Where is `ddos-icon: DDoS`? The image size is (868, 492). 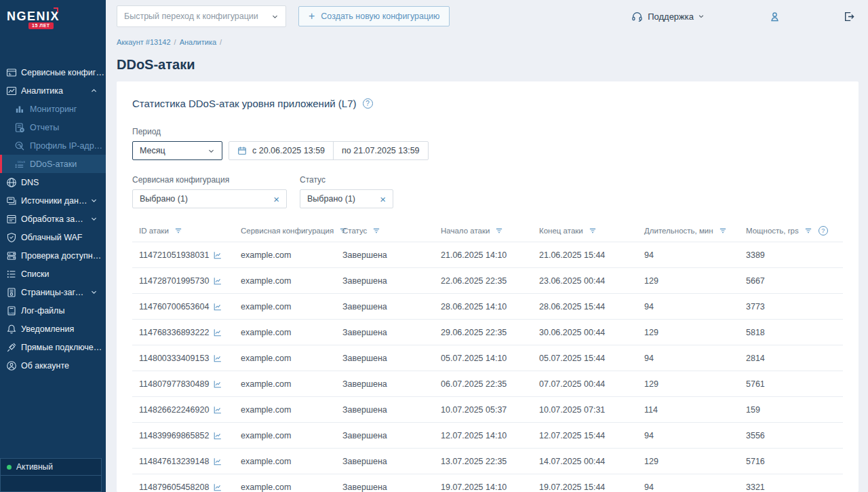 ddos-icon: DDoS is located at coordinates (20, 164).